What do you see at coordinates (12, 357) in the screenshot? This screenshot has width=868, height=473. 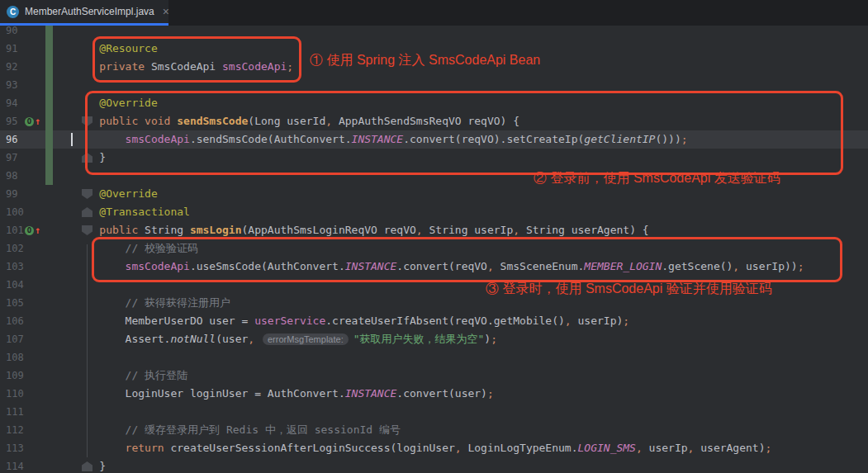 I see `line-number: 108` at bounding box center [12, 357].